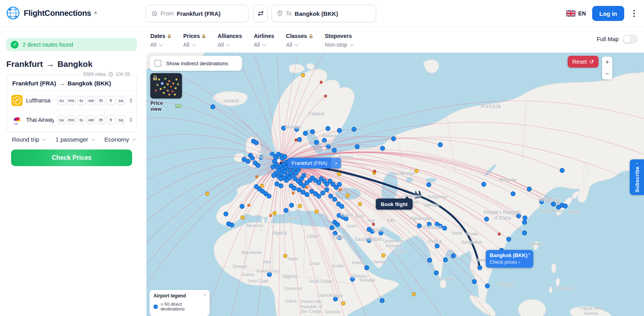  I want to click on day-chip-tu: tu, so click(81, 119).